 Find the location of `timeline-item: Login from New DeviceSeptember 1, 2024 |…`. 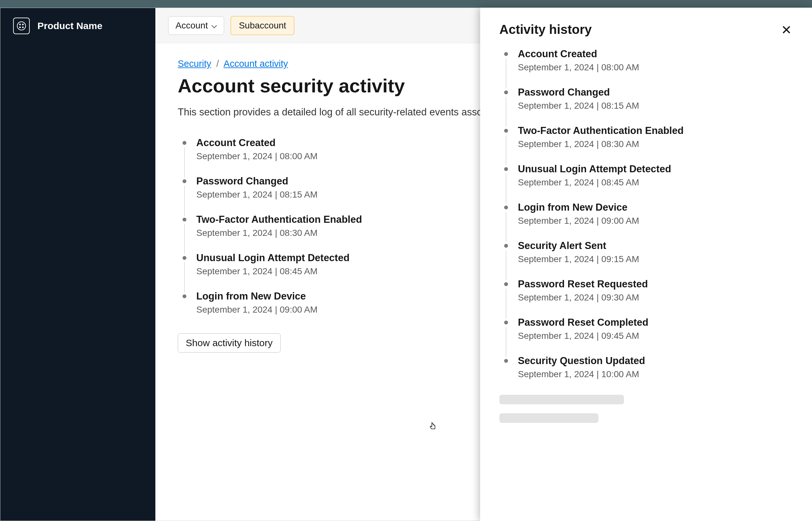

timeline-item: Login from New DeviceSeptember 1, 2024 |… is located at coordinates (646, 221).